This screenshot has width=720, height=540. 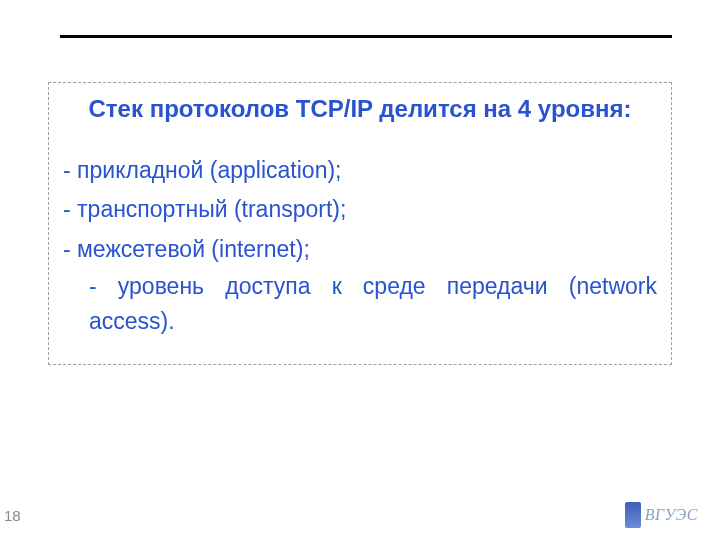 What do you see at coordinates (672, 515) in the screenshot?
I see `watermark-label: ВГУЭС` at bounding box center [672, 515].